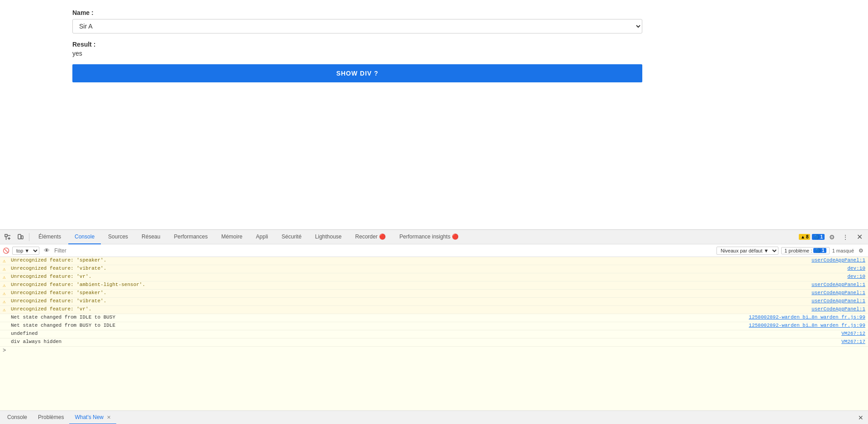 This screenshot has width=868, height=424. I want to click on name-select: Sir A Sir B Sir C, so click(357, 26).